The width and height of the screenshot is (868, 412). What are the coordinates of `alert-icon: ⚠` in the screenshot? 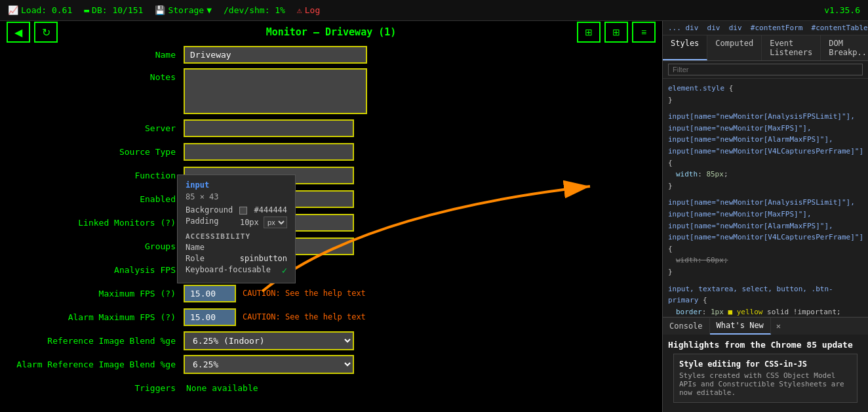 It's located at (300, 10).